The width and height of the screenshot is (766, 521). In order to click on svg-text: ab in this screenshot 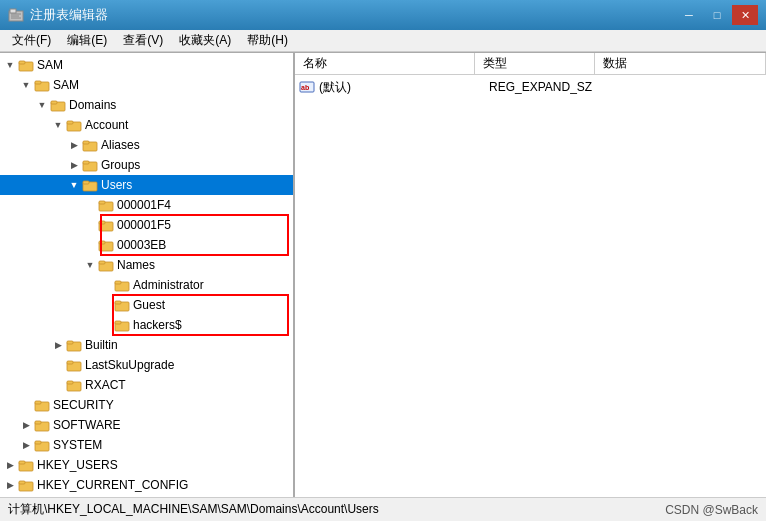, I will do `click(305, 88)`.